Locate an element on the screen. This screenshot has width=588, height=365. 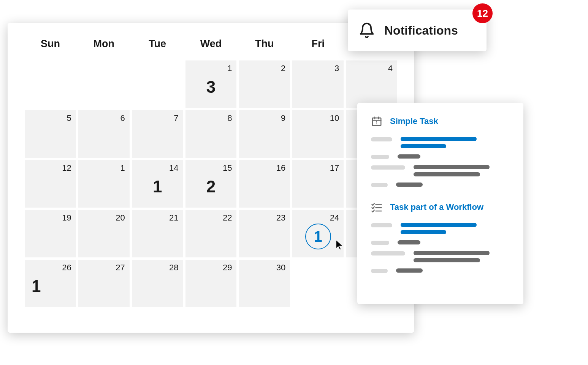
day-event-count: 2 is located at coordinates (211, 187).